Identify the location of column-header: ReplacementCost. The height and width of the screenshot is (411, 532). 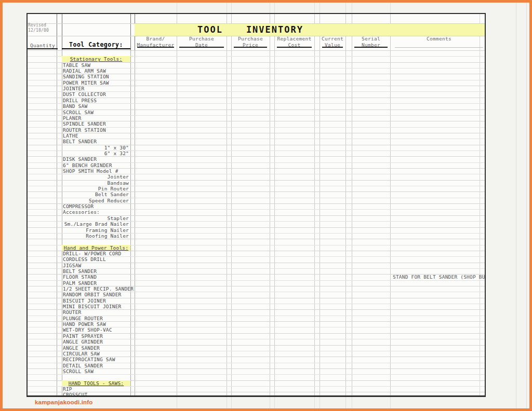
(294, 42).